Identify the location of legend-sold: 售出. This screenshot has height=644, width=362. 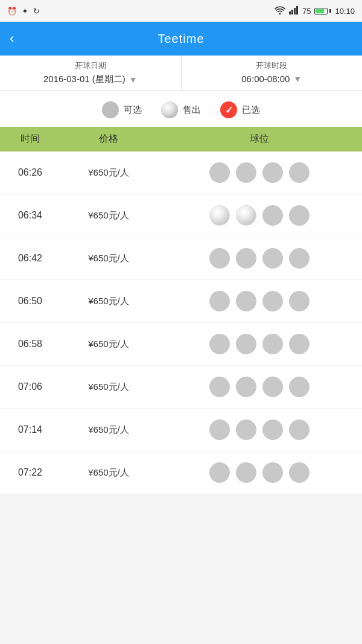
(181, 110).